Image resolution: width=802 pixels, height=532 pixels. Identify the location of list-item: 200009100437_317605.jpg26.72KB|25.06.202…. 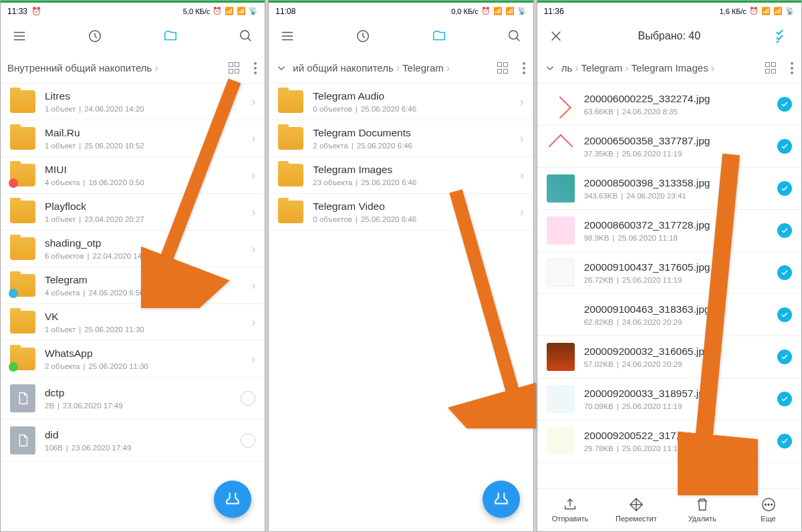
(670, 273).